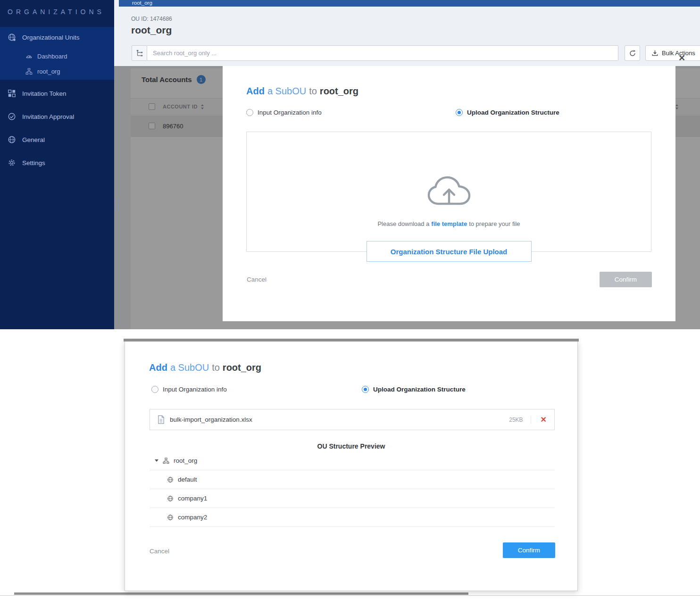 The width and height of the screenshot is (700, 600). Describe the element at coordinates (161, 19) in the screenshot. I see `ou-id-value: 1474686` at that location.